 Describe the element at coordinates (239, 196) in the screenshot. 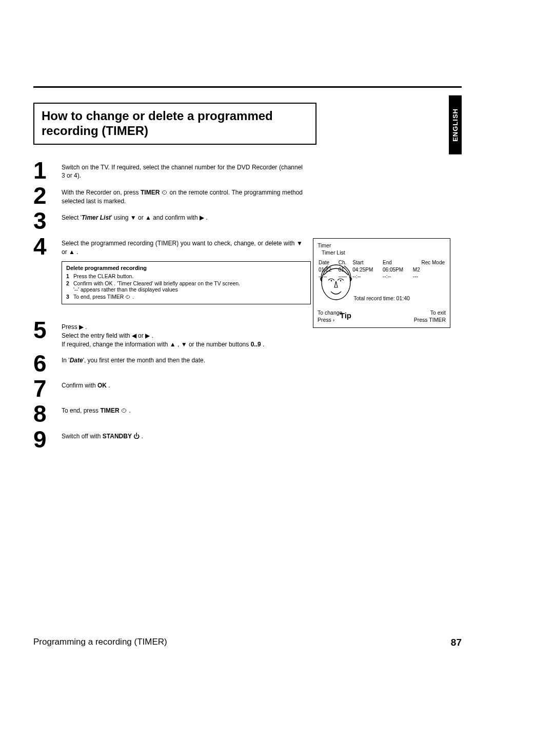

I see `step-2: 2 With the Recorder on, press TIMER ⏲ on…` at that location.